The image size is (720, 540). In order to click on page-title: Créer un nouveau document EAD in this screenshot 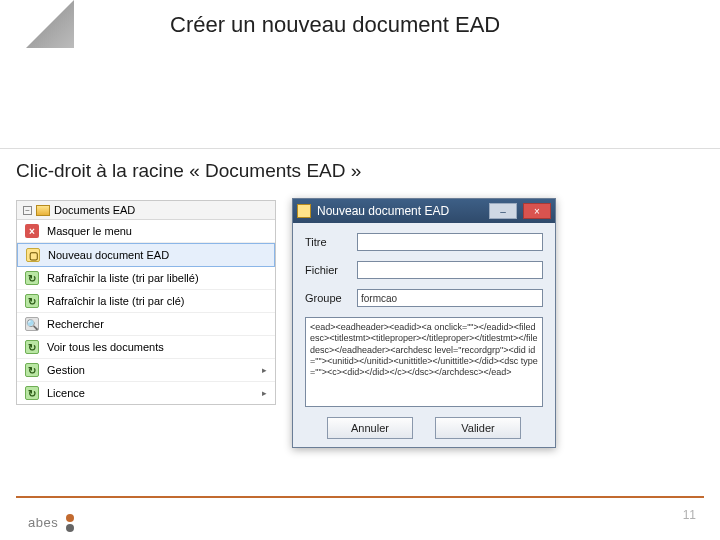, I will do `click(335, 25)`.